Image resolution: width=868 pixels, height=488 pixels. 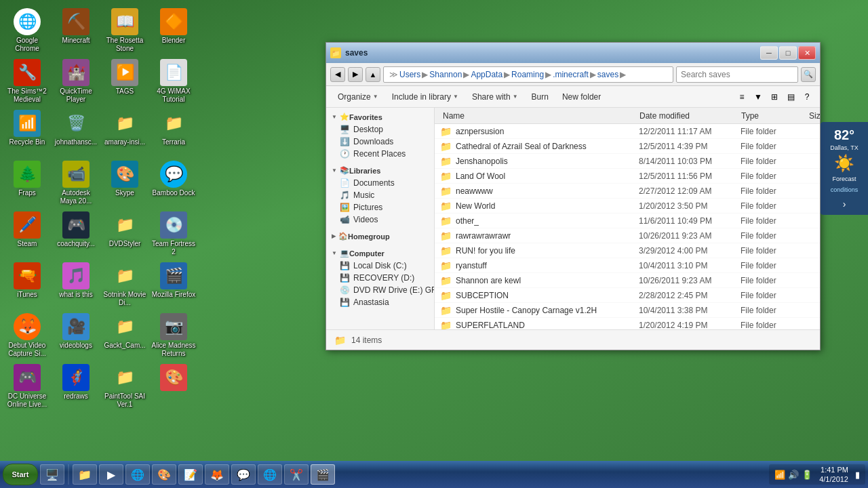 I want to click on breadcrumb-shannon: Shannon, so click(x=446, y=75).